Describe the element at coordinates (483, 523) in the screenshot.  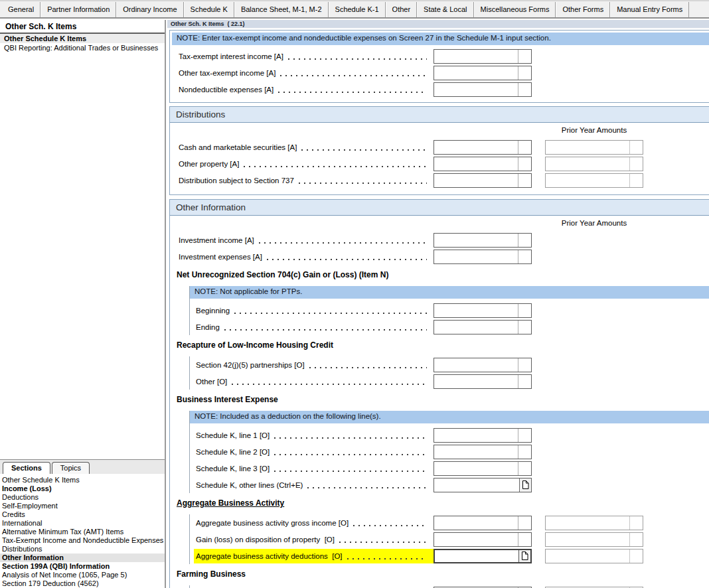
I see `aggregate-gross-income-input` at that location.